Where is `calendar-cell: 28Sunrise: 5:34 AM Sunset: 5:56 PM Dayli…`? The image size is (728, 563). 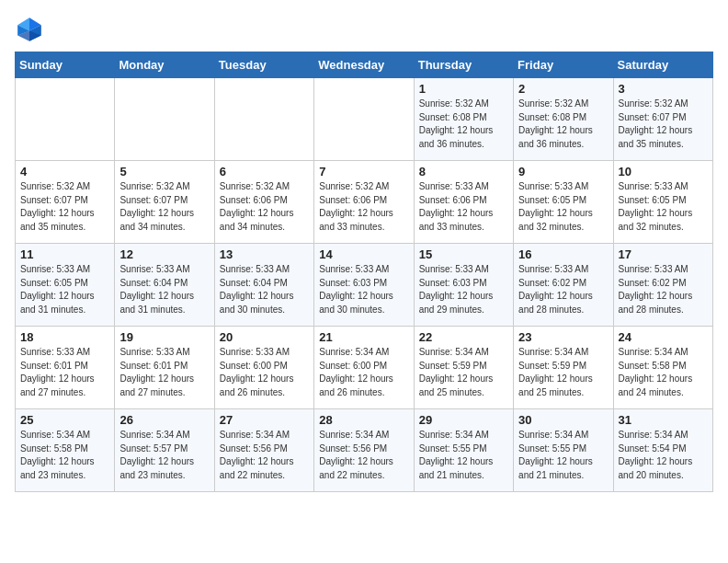 calendar-cell: 28Sunrise: 5:34 AM Sunset: 5:56 PM Dayli… is located at coordinates (364, 451).